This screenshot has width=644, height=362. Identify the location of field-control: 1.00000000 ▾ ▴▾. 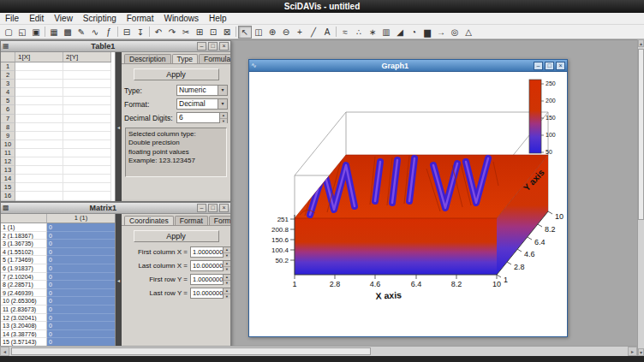
(211, 279).